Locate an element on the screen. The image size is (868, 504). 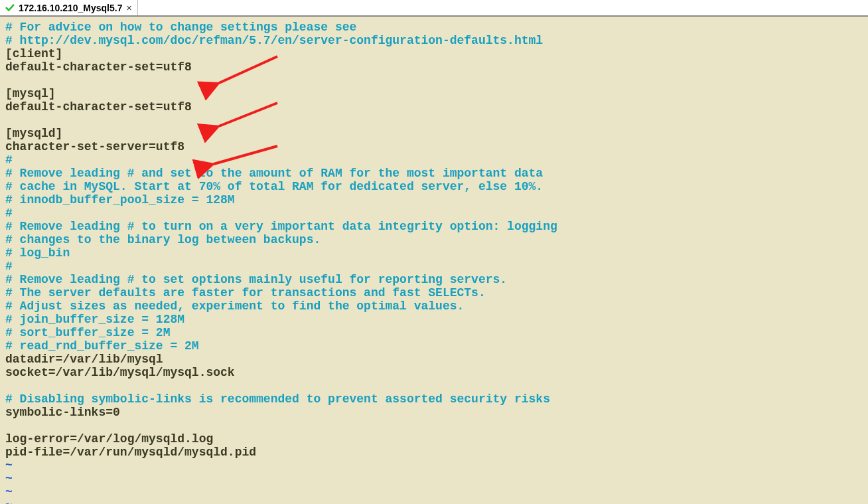
code-line: # http://dev.mysql.com/doc/refman/5.7/en… is located at coordinates (434, 41).